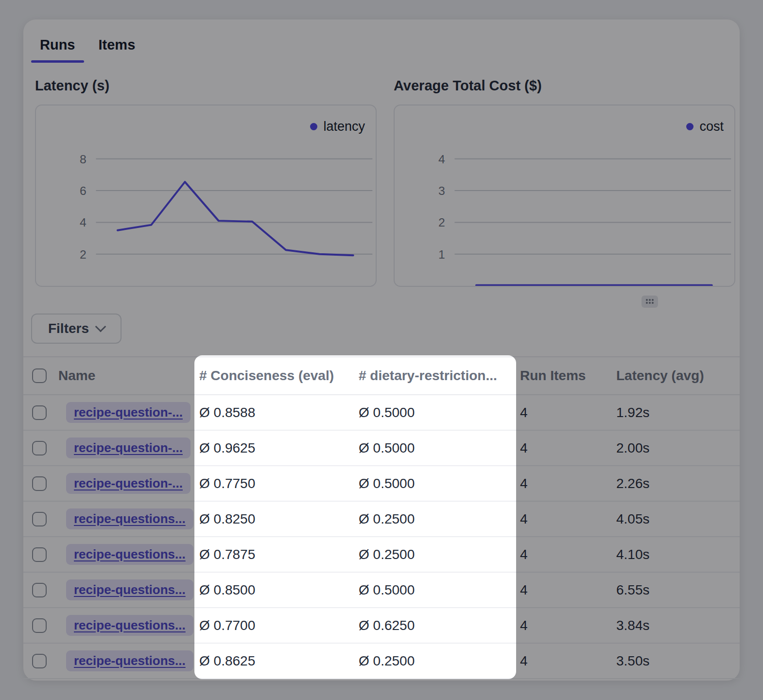 This screenshot has width=763, height=700. What do you see at coordinates (382, 413) in the screenshot?
I see `table-row: recipe-question-...Ø 0.8588Ø 0.500041.92…` at bounding box center [382, 413].